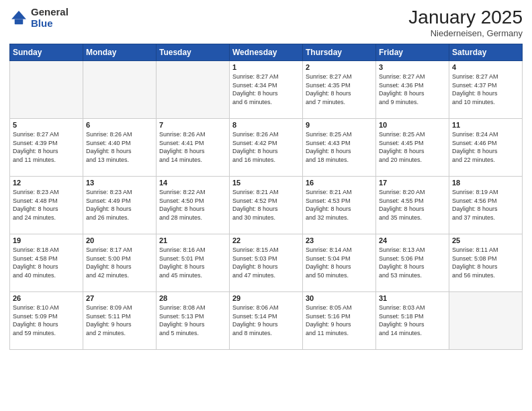 Image resolution: width=532 pixels, height=411 pixels. Describe the element at coordinates (340, 321) in the screenshot. I see `day-cell: 30Sunrise: 8:05 AM Sunset: 5:16 PM Dayli…` at that location.